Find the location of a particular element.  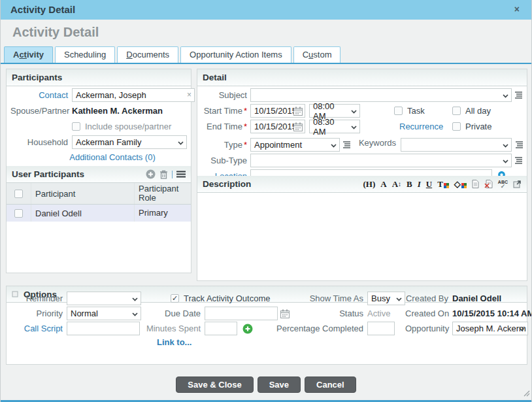

opportunity-select: Joseph M. Ackerm is located at coordinates (490, 328).